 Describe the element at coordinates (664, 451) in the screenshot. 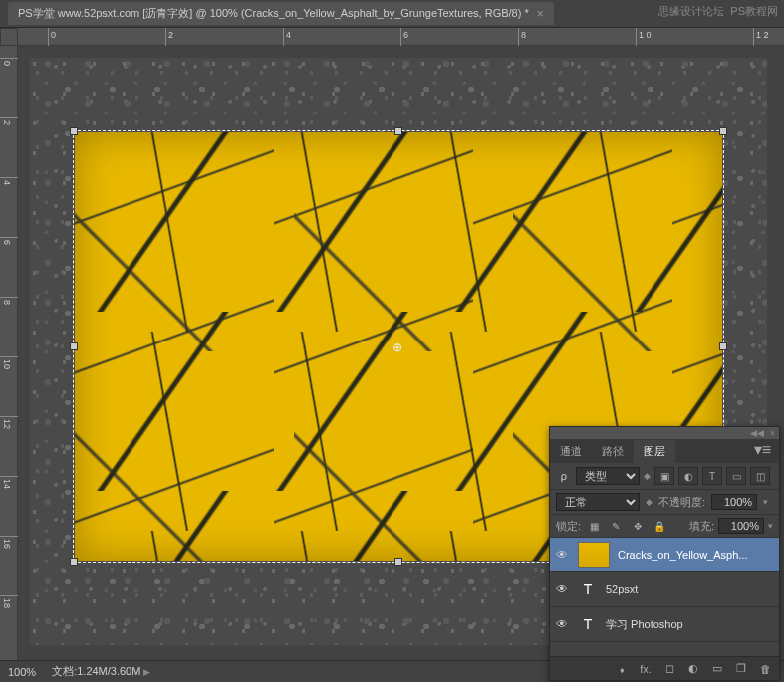

I see `panel-tabs: 通道 路径 图层 ▾≡` at that location.